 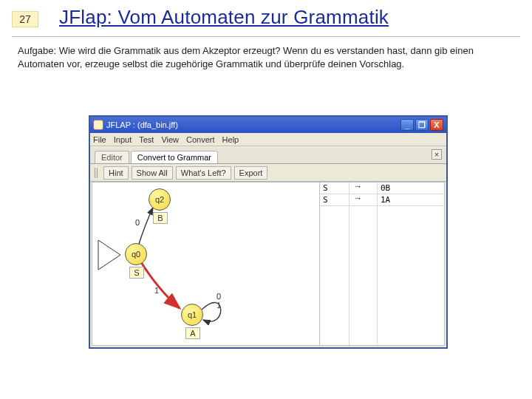 I want to click on inner-close-button: ×, so click(x=437, y=154).